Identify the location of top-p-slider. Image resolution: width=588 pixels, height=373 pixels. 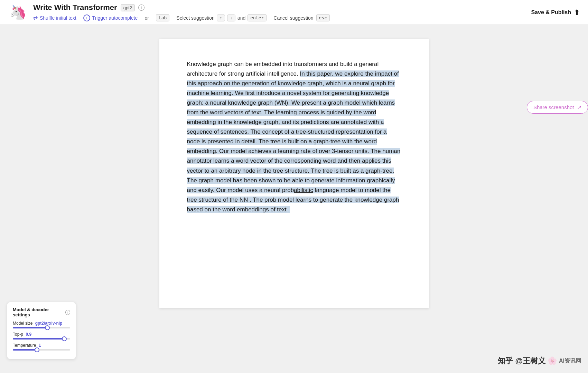
(41, 339).